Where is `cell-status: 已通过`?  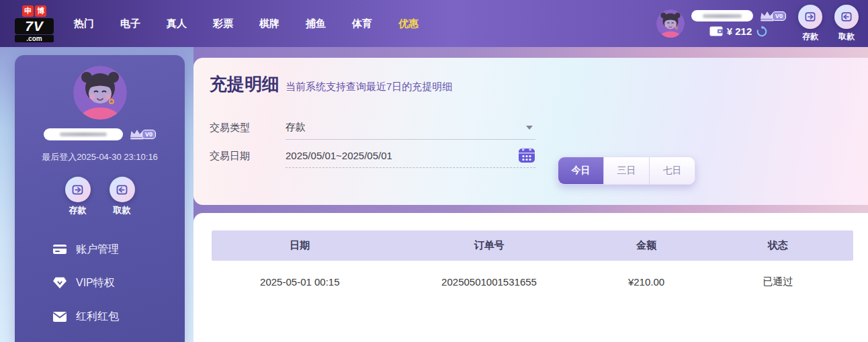 cell-status: 已通过 is located at coordinates (778, 282).